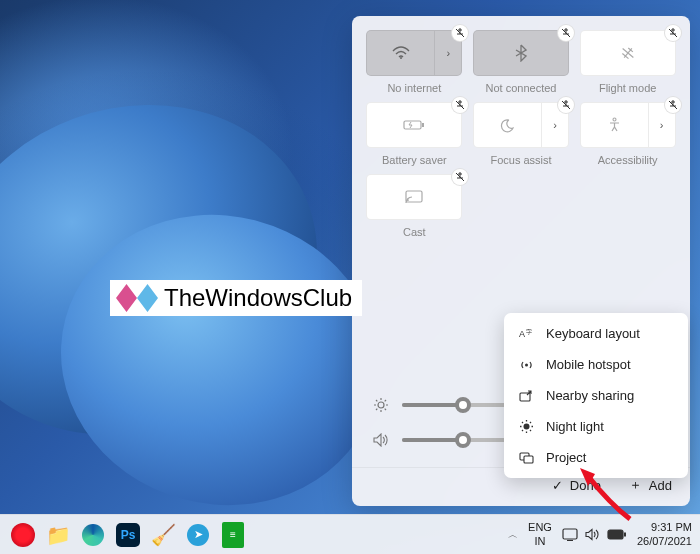 This screenshot has width=700, height=554. What do you see at coordinates (592, 534) in the screenshot?
I see `volume-tray-icon` at bounding box center [592, 534].